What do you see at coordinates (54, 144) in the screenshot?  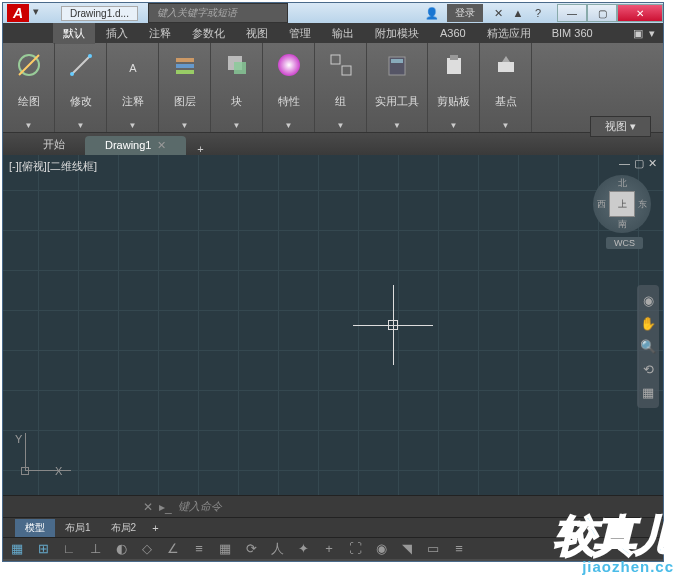 I see `file-tab-0: 开始` at bounding box center [54, 144].